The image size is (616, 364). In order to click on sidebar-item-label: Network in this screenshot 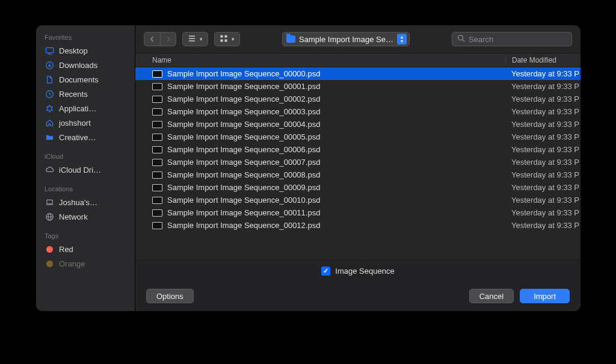, I will do `click(73, 217)`.